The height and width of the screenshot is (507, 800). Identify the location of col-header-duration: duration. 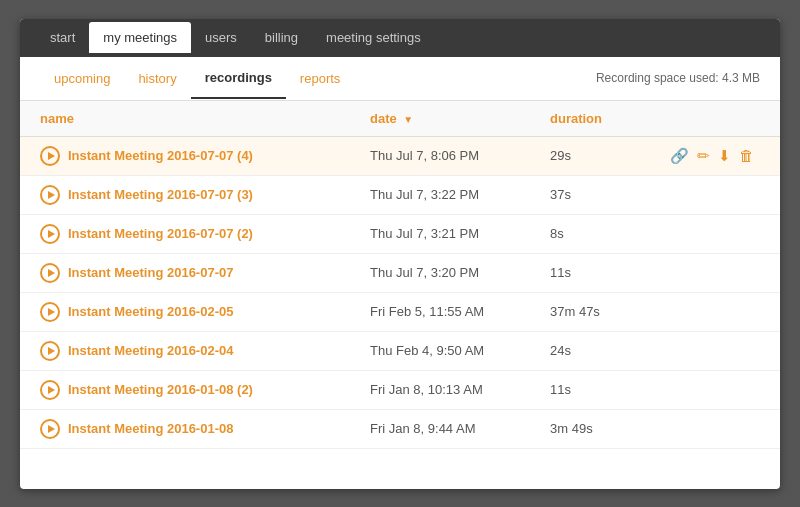
(610, 118).